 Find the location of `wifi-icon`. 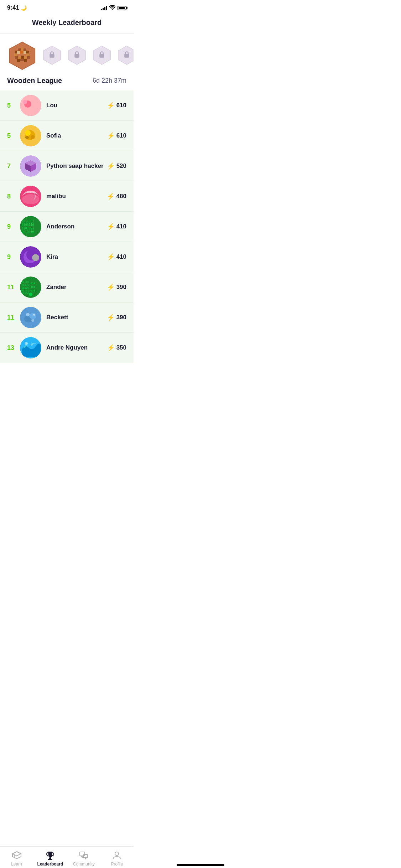

wifi-icon is located at coordinates (113, 8).